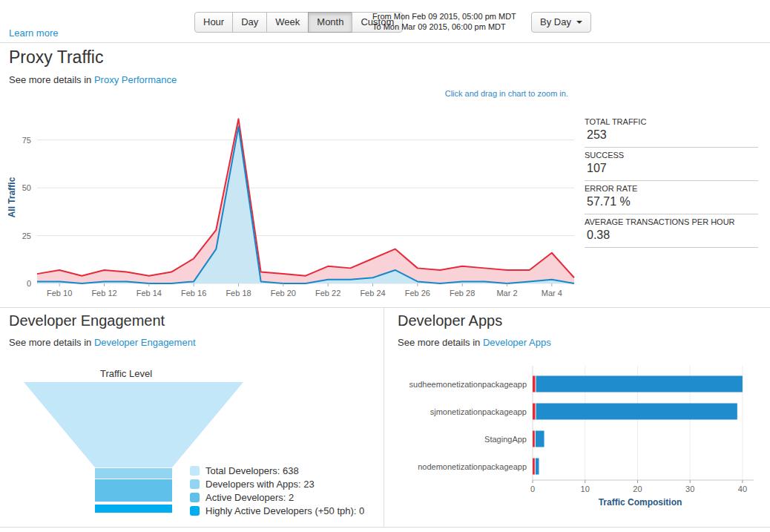  Describe the element at coordinates (475, 343) in the screenshot. I see `developer-apps-subtitle: See more details in Developer Apps` at that location.